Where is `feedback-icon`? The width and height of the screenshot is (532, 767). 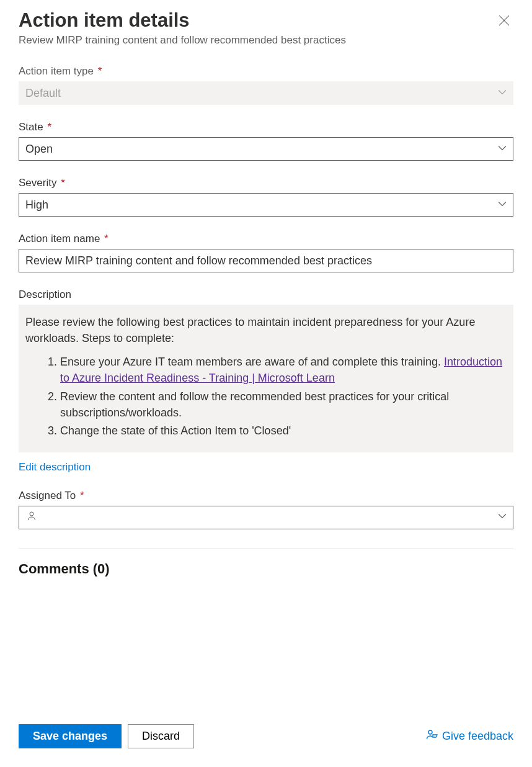
feedback-icon is located at coordinates (432, 736).